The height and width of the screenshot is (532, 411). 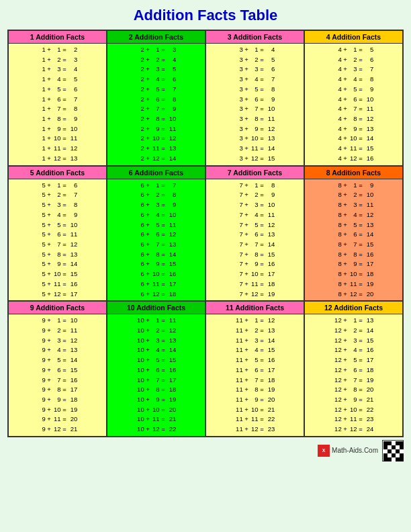 What do you see at coordinates (369, 159) in the screenshot?
I see `result: 16` at bounding box center [369, 159].